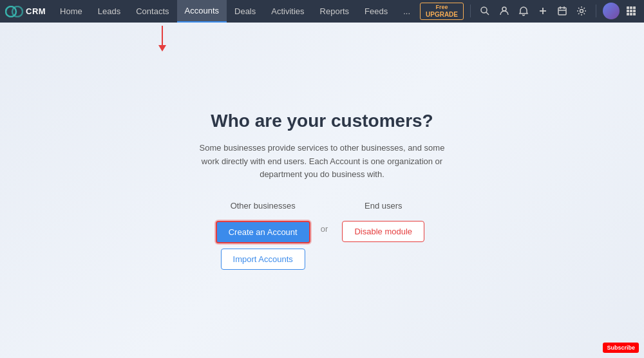 The width and height of the screenshot is (644, 358). Describe the element at coordinates (36, 12) in the screenshot. I see `brand-label: CRM` at that location.